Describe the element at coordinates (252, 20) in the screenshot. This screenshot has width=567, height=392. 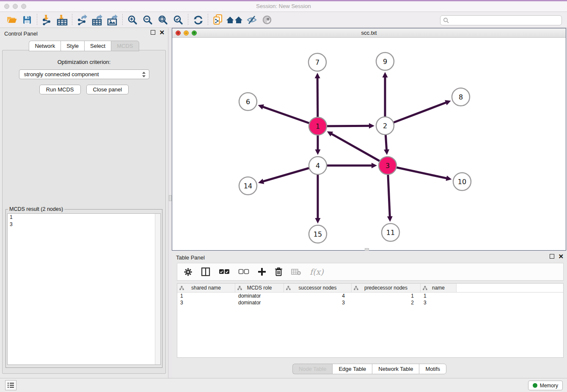
I see `hide-graphics-details-button` at that location.